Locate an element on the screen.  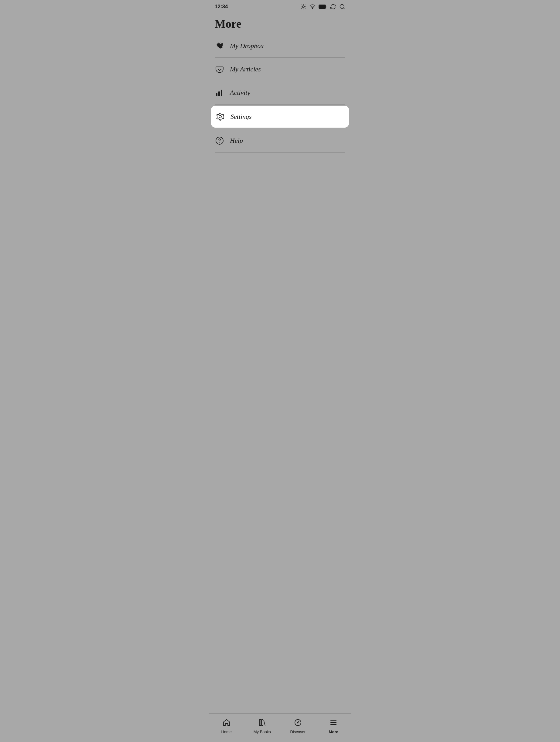
menu-item-help: Help is located at coordinates (280, 141).